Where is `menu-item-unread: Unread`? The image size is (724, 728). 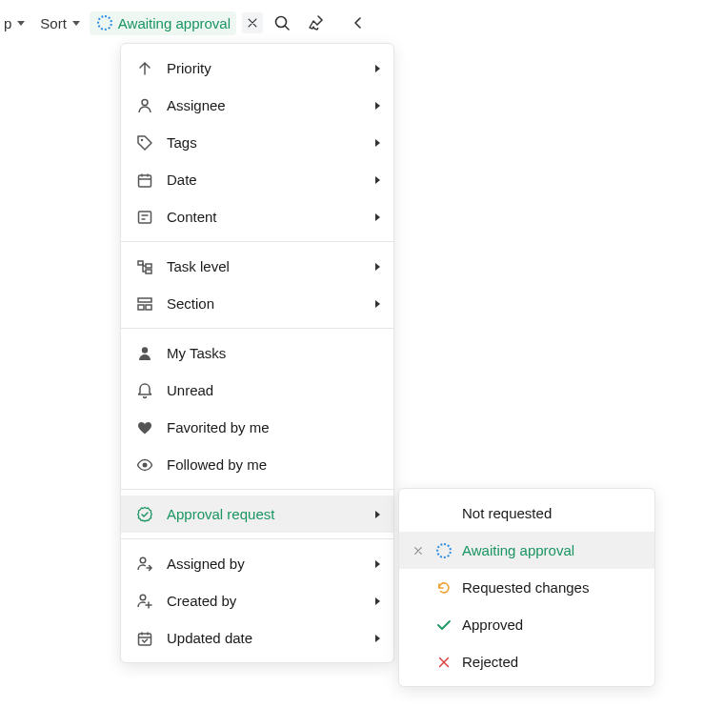 menu-item-unread: Unread is located at coordinates (257, 391).